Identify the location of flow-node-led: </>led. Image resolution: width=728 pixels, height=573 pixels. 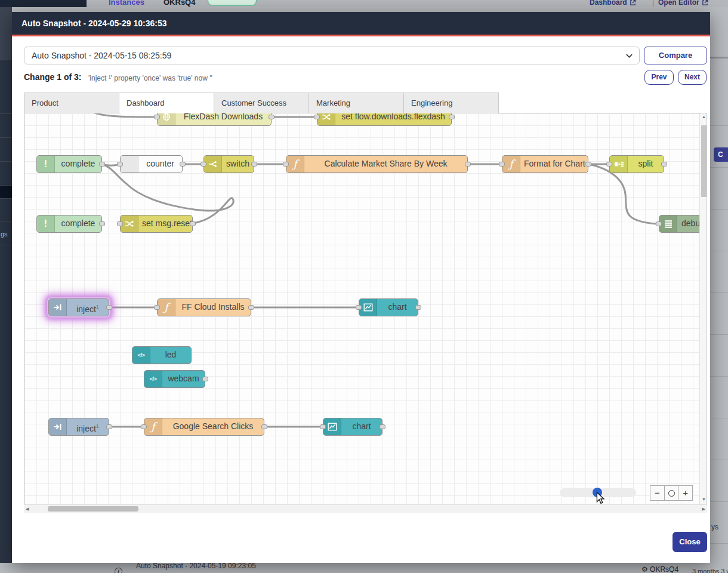
(162, 355).